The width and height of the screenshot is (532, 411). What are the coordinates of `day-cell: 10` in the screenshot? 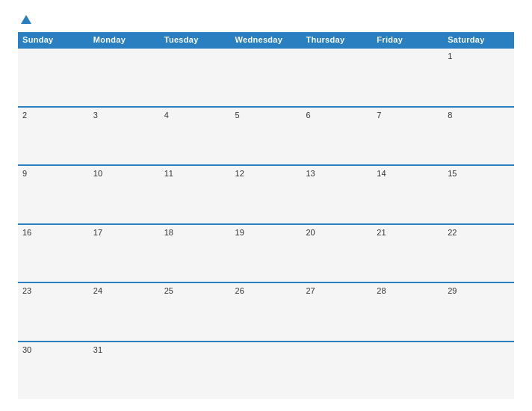 It's located at (124, 194).